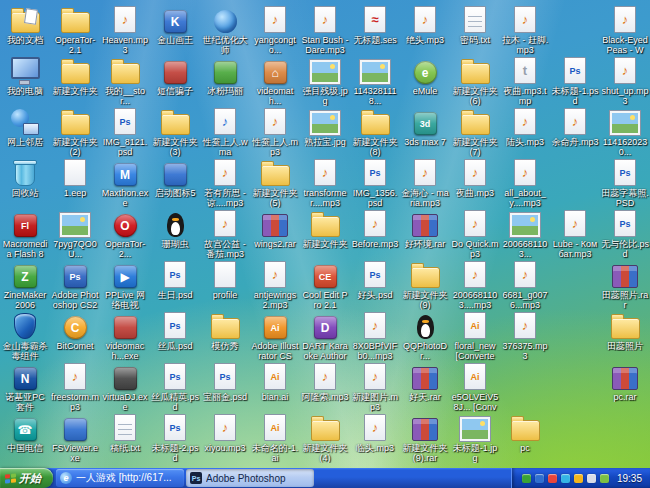 The height and width of the screenshot is (488, 650). What do you see at coordinates (375, 182) in the screenshot?
I see `desktop-icon: PsIMG_1356.psd` at bounding box center [375, 182].